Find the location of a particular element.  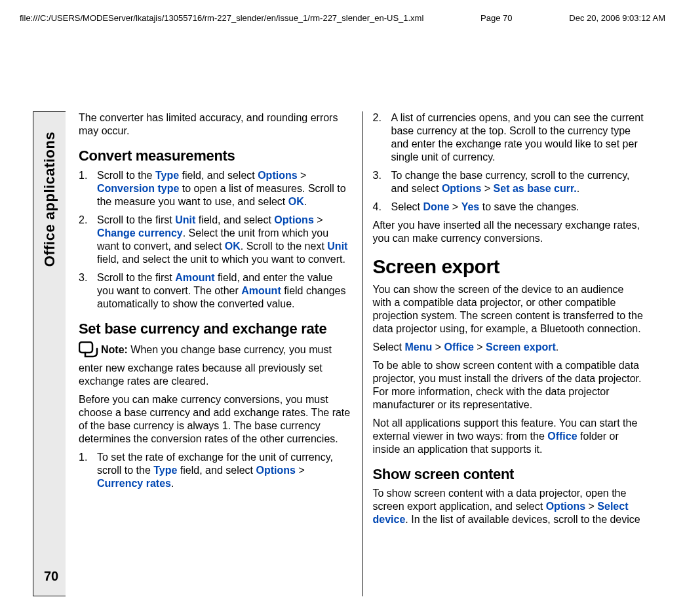

list-item: To change the base currency, scroll to t… is located at coordinates (509, 182).